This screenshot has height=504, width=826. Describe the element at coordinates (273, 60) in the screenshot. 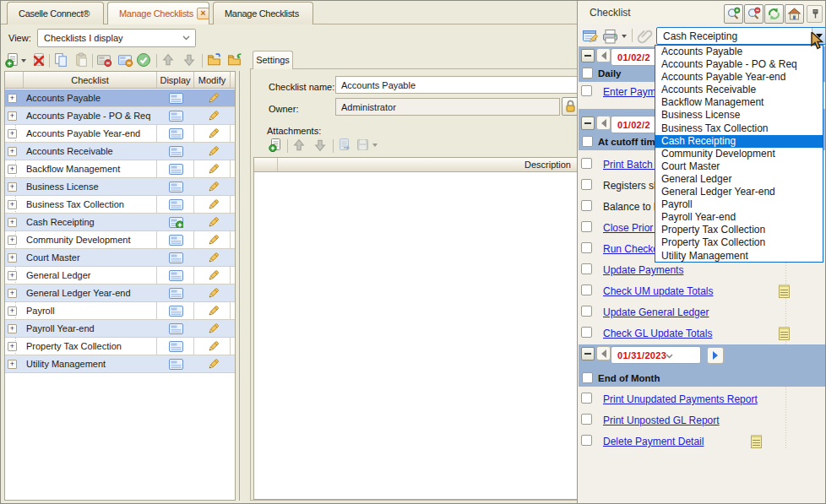

I see `tab-settings: Settings` at that location.